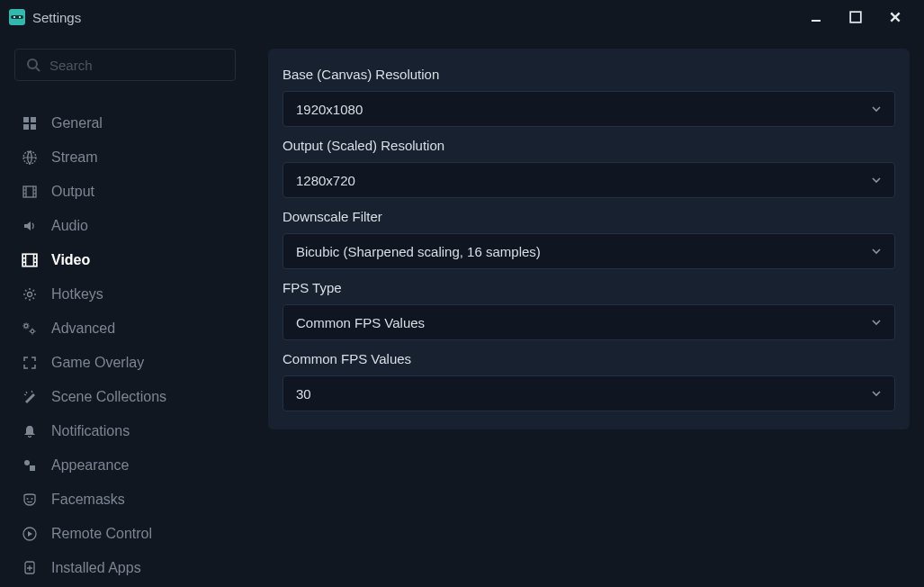 The width and height of the screenshot is (924, 587). Describe the element at coordinates (30, 123) in the screenshot. I see `grid-icon` at that location.